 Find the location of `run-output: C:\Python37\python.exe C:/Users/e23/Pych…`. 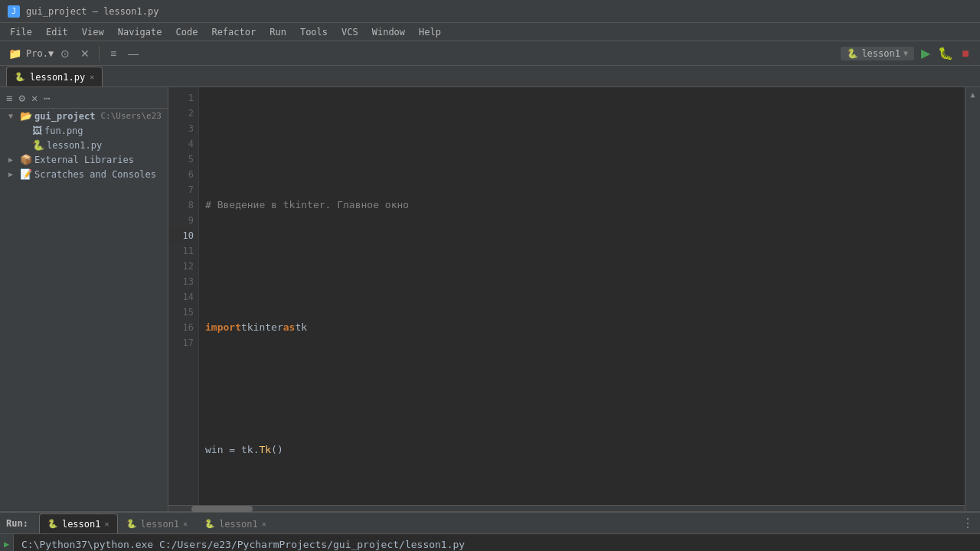

run-output: C:\Python37\python.exe C:/Users/e23/Pych… is located at coordinates (497, 543).